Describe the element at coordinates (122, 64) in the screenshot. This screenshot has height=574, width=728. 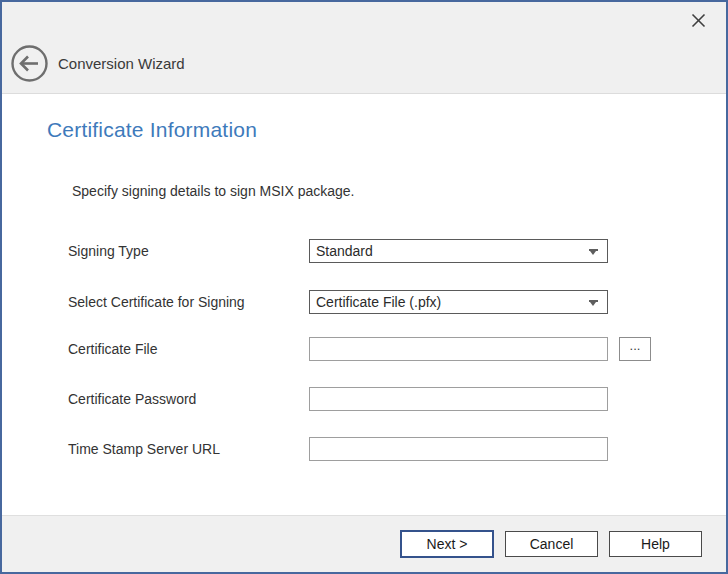
I see `window-title: Conversion Wizard` at that location.